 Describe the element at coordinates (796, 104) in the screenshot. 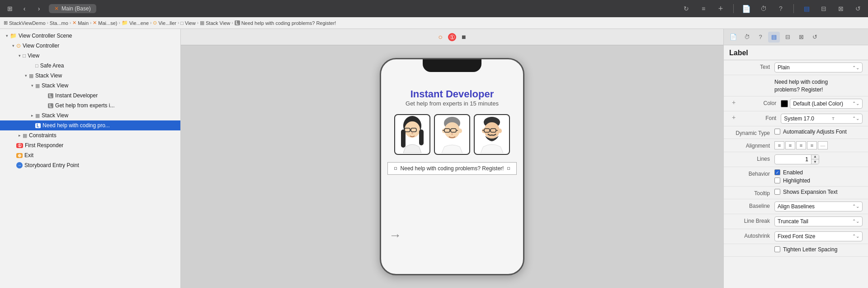

I see `inspector-row-color: + Color Default (Label Color) ⌃⌄` at that location.